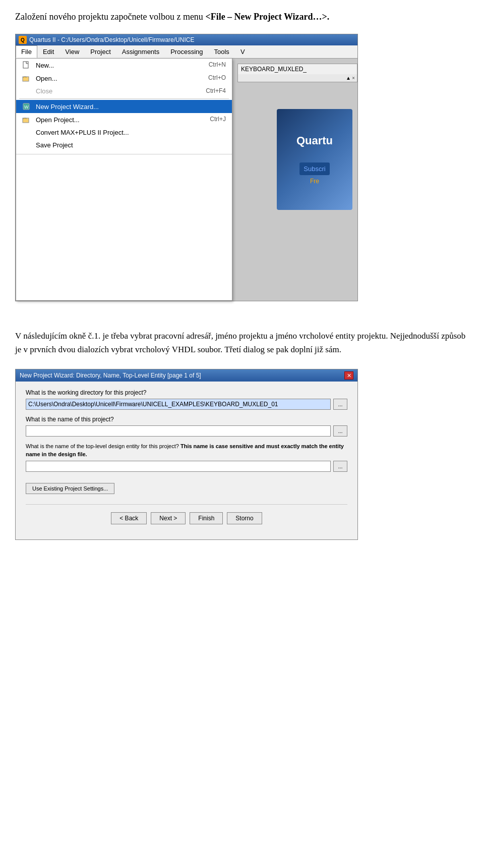 The image size is (484, 868). Describe the element at coordinates (178, 431) in the screenshot. I see `dialog-q2-input` at that location.